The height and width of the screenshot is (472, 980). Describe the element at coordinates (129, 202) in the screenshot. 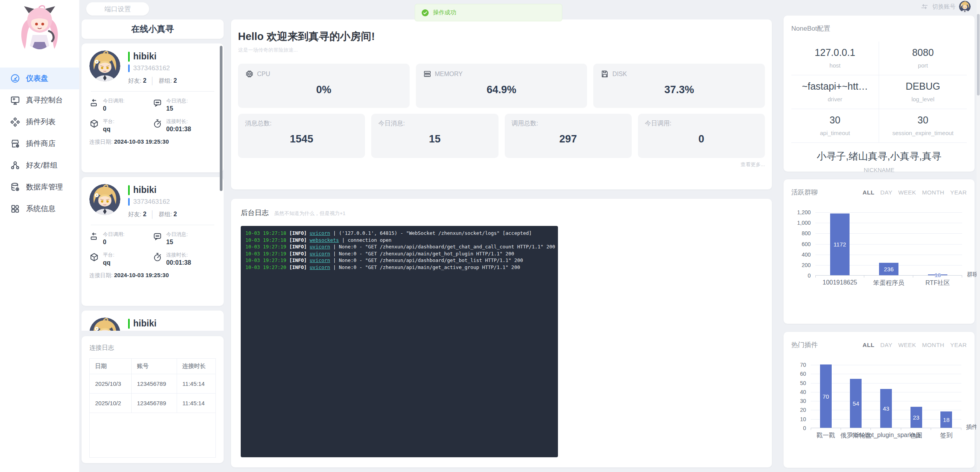

I see `id-marker` at that location.